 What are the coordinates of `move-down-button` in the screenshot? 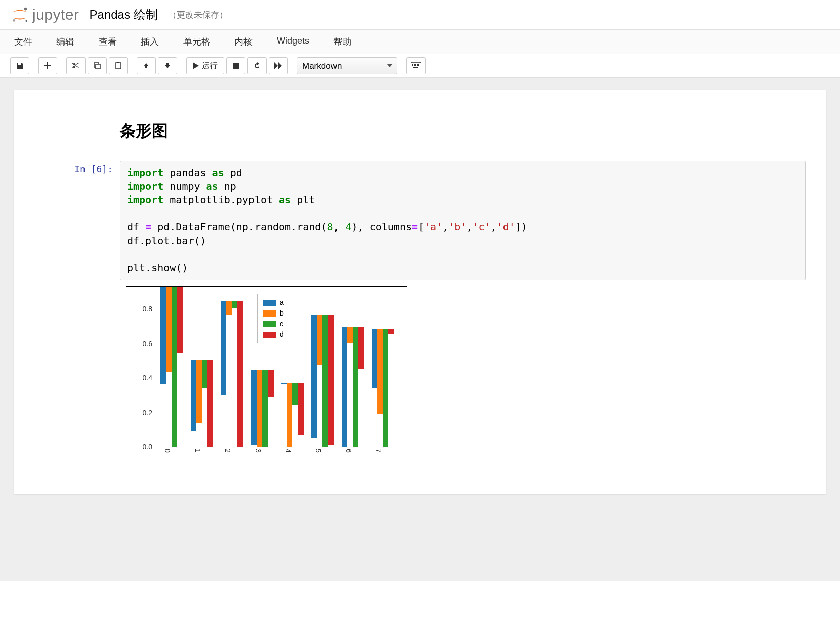 It's located at (167, 66).